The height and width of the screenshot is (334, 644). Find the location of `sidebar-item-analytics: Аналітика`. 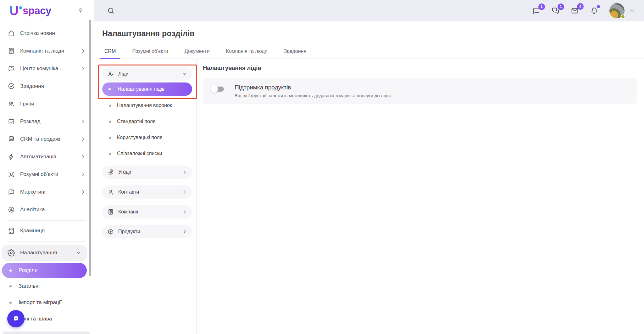

sidebar-item-analytics: Аналітика is located at coordinates (45, 210).